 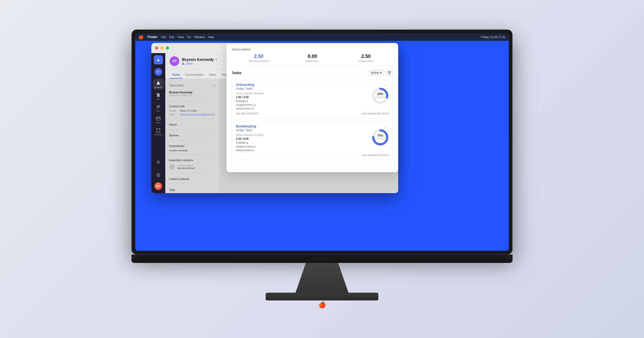 I want to click on important-contacts-header: Important contacts, so click(x=192, y=160).